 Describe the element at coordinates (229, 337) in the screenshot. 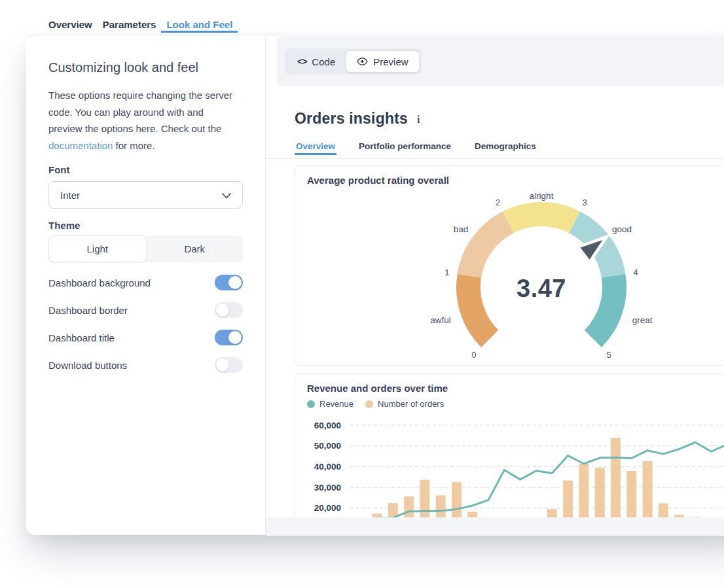

I see `toggle-switch-dashboard-title` at that location.